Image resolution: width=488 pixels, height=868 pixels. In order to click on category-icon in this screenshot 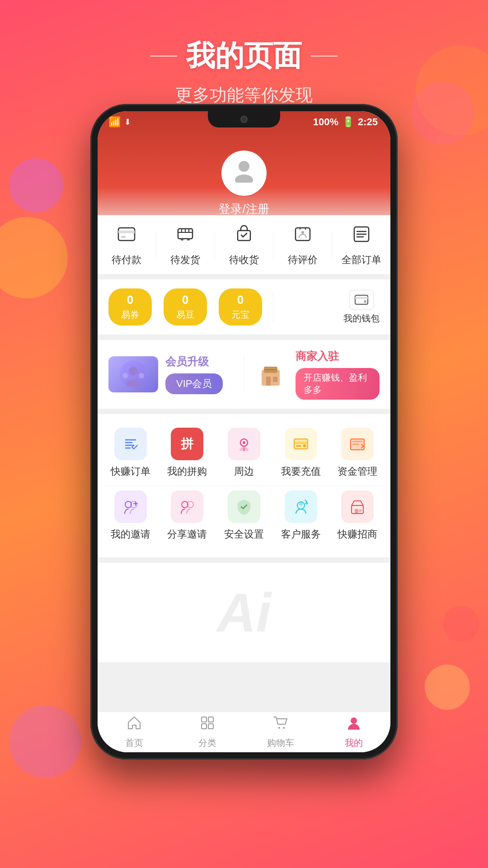, I will do `click(207, 725)`.